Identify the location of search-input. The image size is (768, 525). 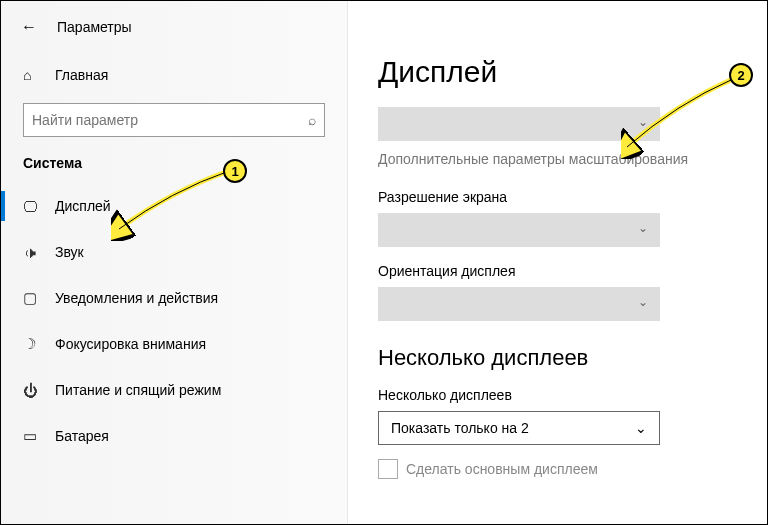
(170, 120).